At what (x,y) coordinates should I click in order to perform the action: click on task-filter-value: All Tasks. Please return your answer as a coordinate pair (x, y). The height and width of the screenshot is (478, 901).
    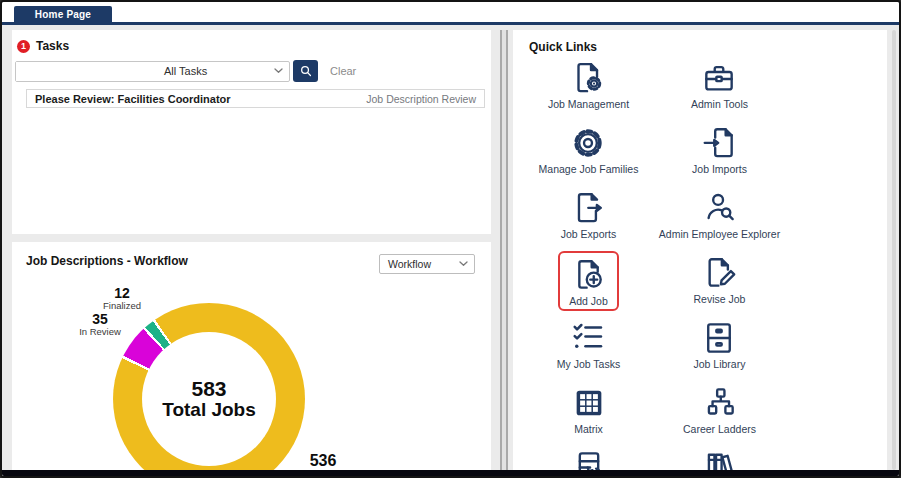
    Looking at the image, I should click on (186, 71).